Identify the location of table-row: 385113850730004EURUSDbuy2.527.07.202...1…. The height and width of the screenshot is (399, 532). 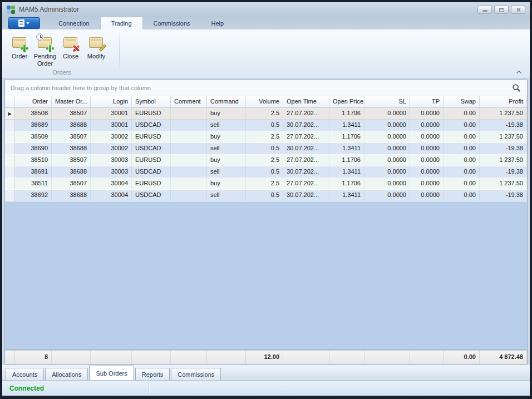
(266, 184).